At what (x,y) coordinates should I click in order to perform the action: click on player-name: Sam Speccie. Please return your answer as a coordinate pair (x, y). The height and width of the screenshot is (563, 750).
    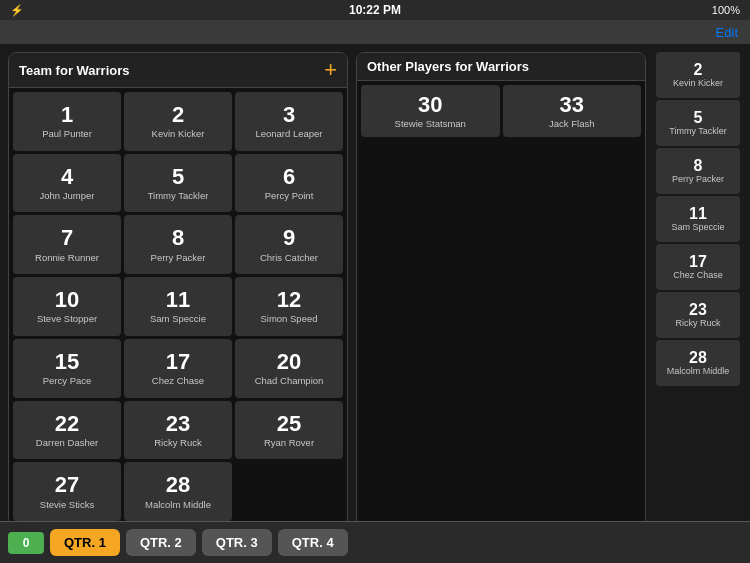
    Looking at the image, I should click on (178, 318).